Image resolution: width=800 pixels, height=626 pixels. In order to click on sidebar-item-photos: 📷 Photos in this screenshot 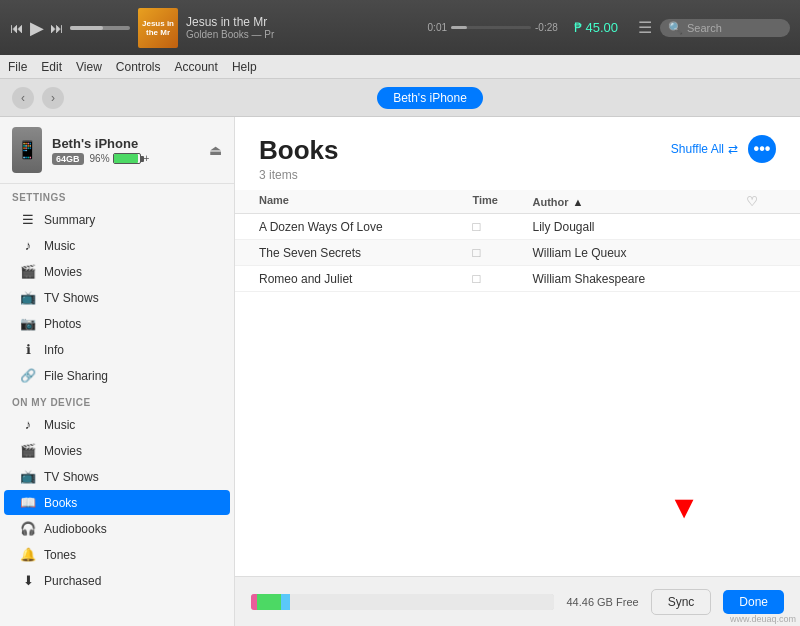, I will do `click(117, 324)`.